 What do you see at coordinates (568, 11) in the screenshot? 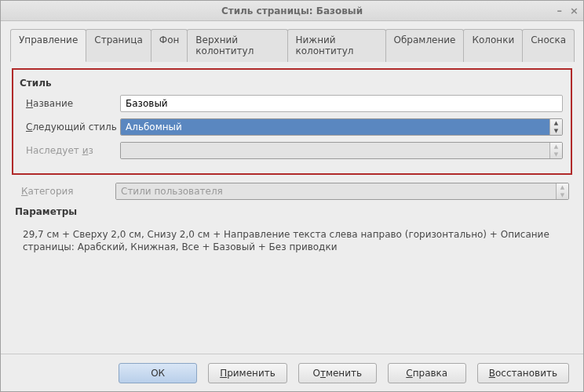
I see `window-buttons: – ×` at bounding box center [568, 11].